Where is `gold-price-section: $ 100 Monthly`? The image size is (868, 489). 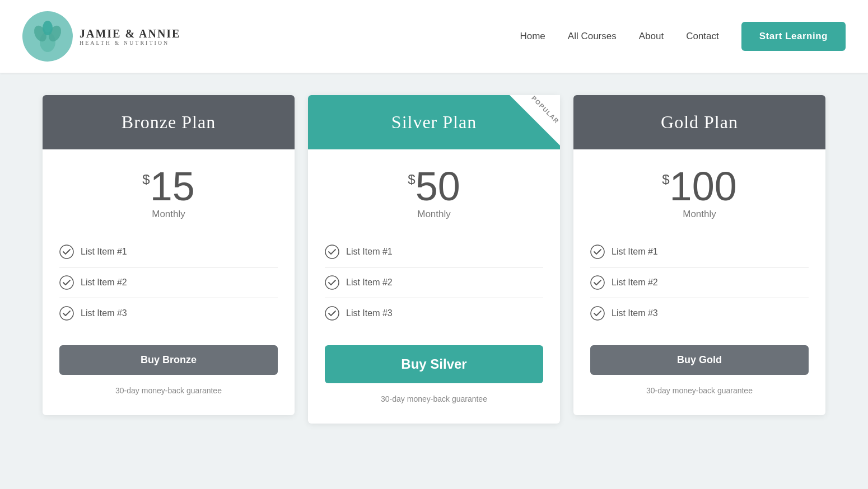 gold-price-section: $ 100 Monthly is located at coordinates (699, 193).